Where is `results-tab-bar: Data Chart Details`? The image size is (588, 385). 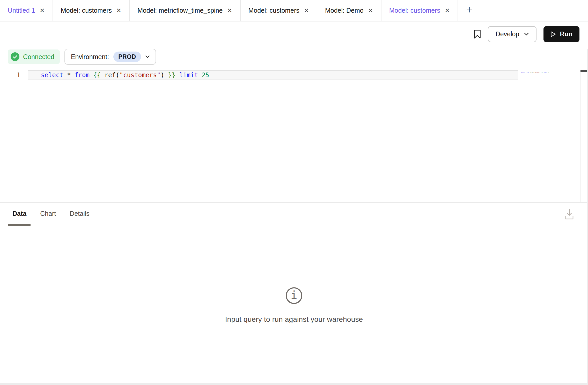 results-tab-bar: Data Chart Details is located at coordinates (294, 215).